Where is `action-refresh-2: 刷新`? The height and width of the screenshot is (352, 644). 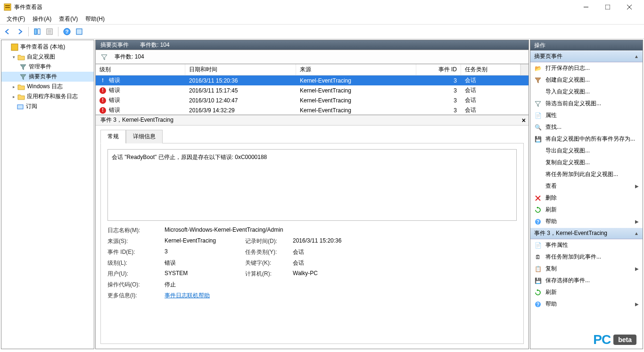 action-refresh-2: 刷新 is located at coordinates (586, 293).